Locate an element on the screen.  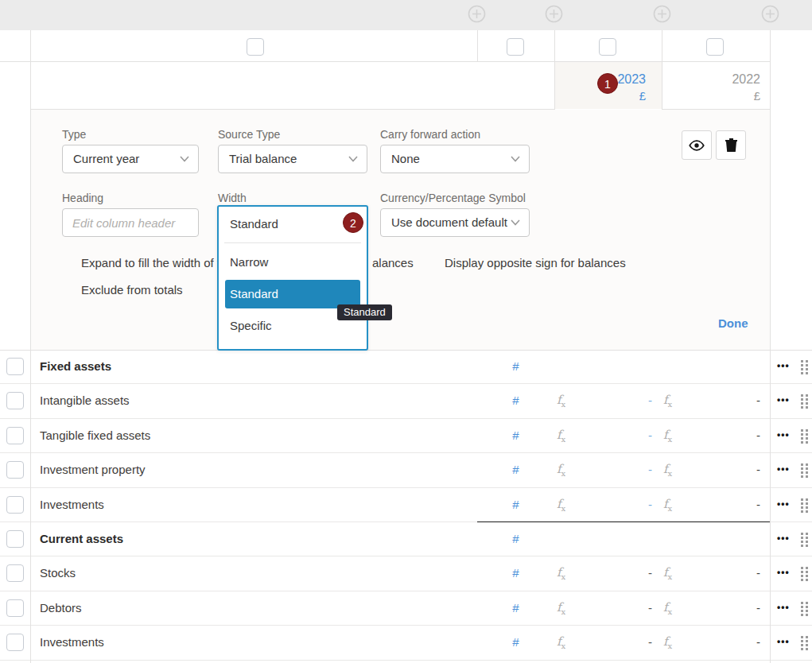
column-select-checkbox-numbering is located at coordinates (515, 47).